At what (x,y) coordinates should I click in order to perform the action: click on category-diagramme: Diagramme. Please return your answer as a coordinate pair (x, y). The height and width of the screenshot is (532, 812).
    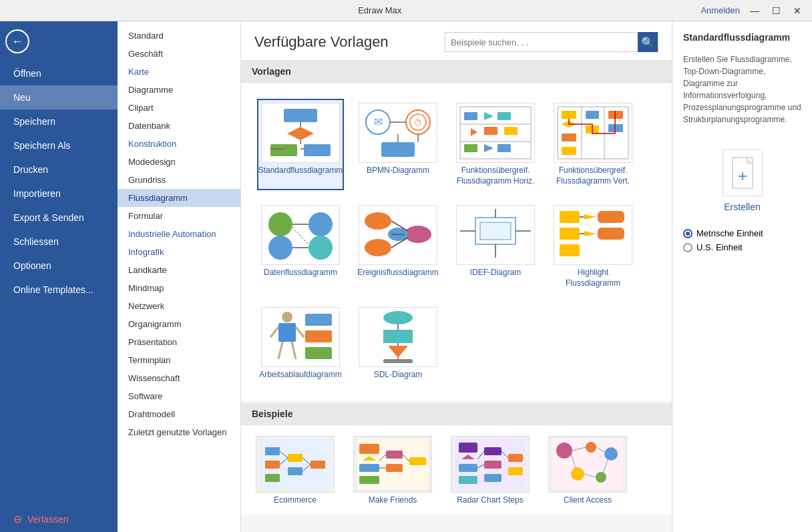
    Looking at the image, I should click on (179, 89).